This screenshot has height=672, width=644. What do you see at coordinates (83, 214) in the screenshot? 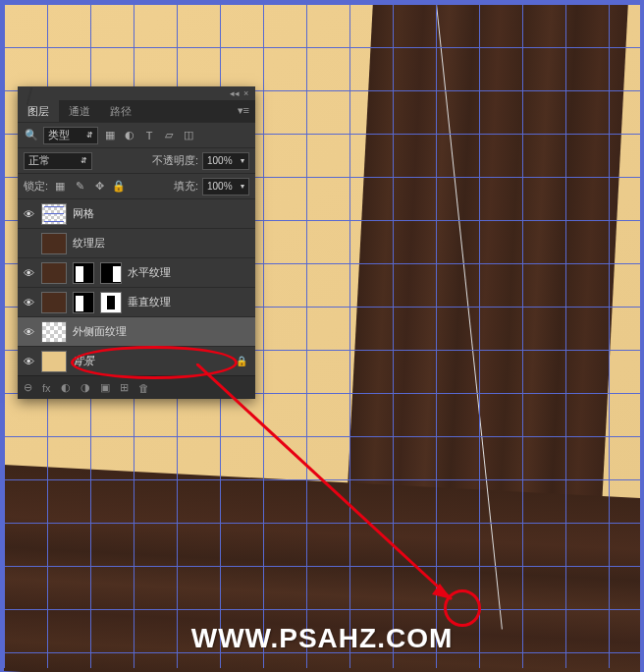
I see `layer-name: 网格` at bounding box center [83, 214].